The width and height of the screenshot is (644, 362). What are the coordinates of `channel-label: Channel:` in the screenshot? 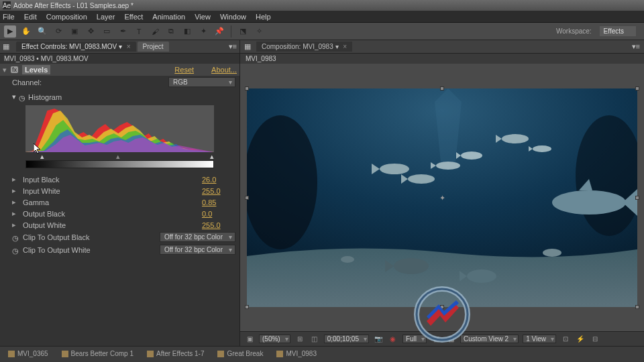 It's located at (89, 82).